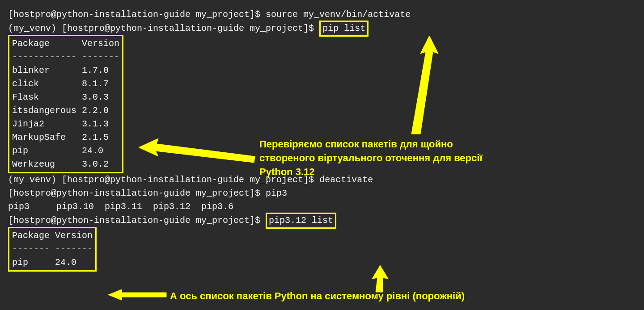 The height and width of the screenshot is (310, 644). What do you see at coordinates (385, 158) in the screenshot?
I see `annotation-venv: Перевіряємо список пакетів для щойно ств…` at bounding box center [385, 158].